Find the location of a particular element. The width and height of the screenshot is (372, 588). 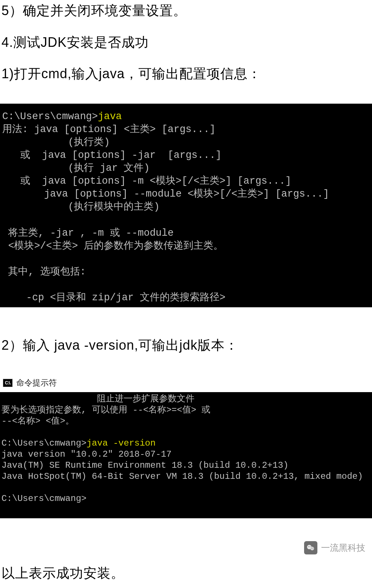

paragraph-conclusion: 以上表示成功安装。 is located at coordinates (186, 573).